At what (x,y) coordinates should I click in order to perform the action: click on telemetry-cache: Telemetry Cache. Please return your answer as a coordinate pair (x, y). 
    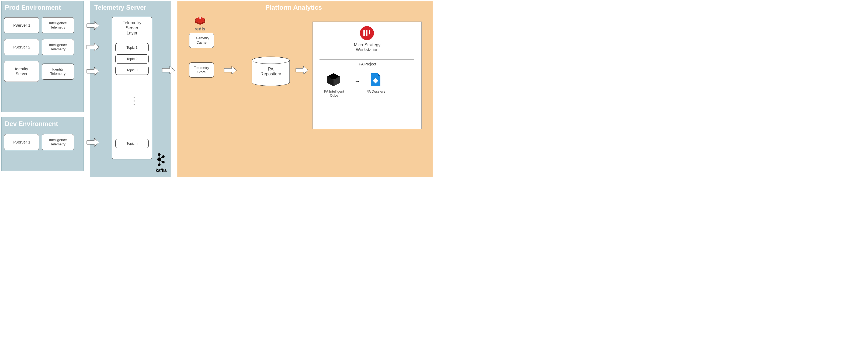
    Looking at the image, I should click on (202, 40).